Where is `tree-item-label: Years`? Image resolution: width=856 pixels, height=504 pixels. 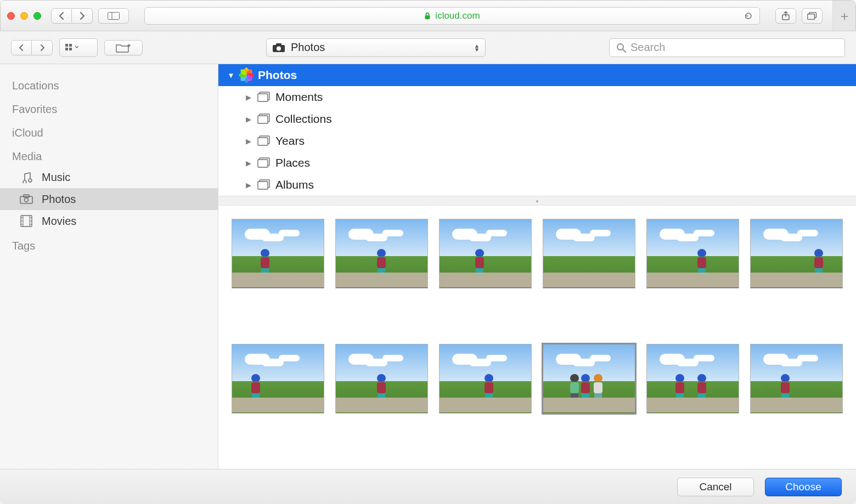 tree-item-label: Years is located at coordinates (290, 141).